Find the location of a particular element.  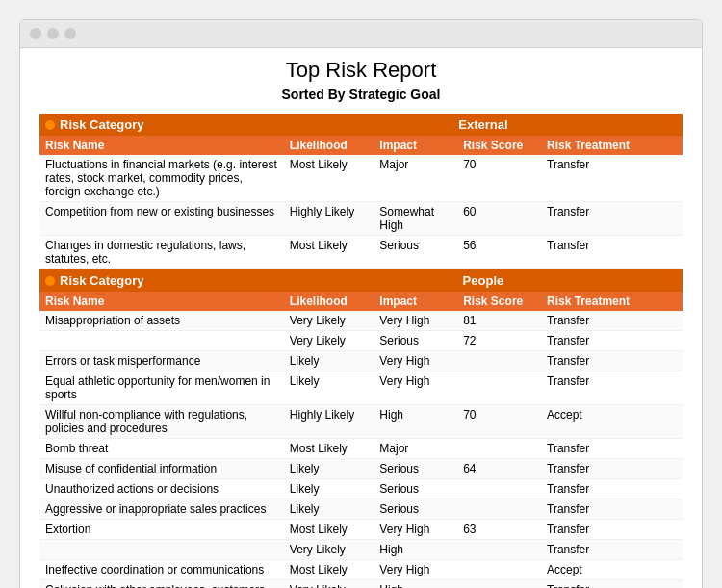

close-btn is located at coordinates (36, 34).